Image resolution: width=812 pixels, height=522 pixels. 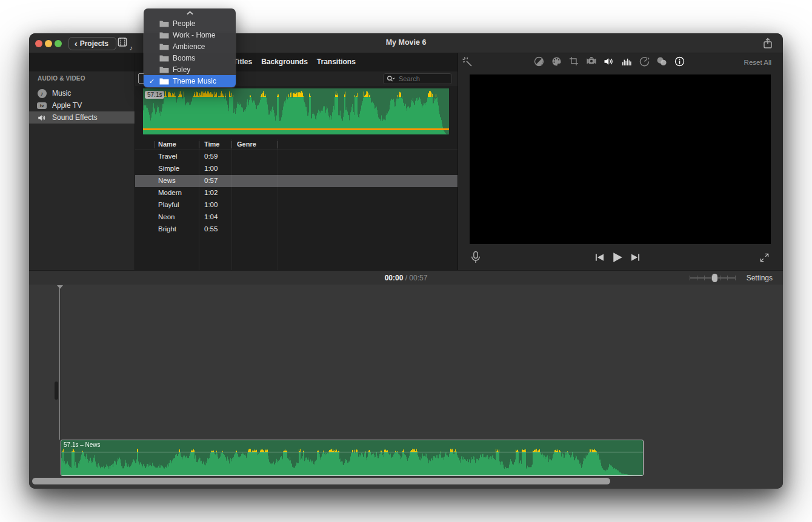 What do you see at coordinates (296, 145) in the screenshot?
I see `table-header: Name Time Genre` at bounding box center [296, 145].